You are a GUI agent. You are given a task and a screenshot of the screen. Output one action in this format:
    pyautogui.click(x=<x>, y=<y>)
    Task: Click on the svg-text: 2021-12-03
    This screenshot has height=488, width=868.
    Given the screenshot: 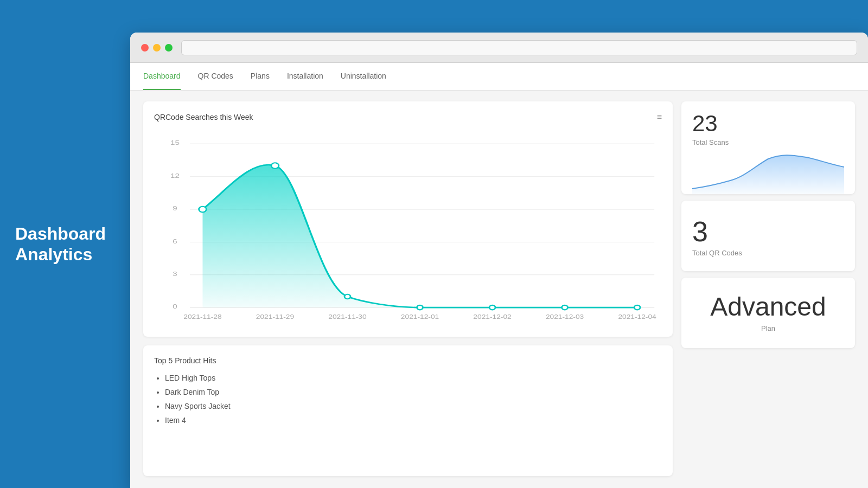 What is the action you would take?
    pyautogui.click(x=565, y=317)
    